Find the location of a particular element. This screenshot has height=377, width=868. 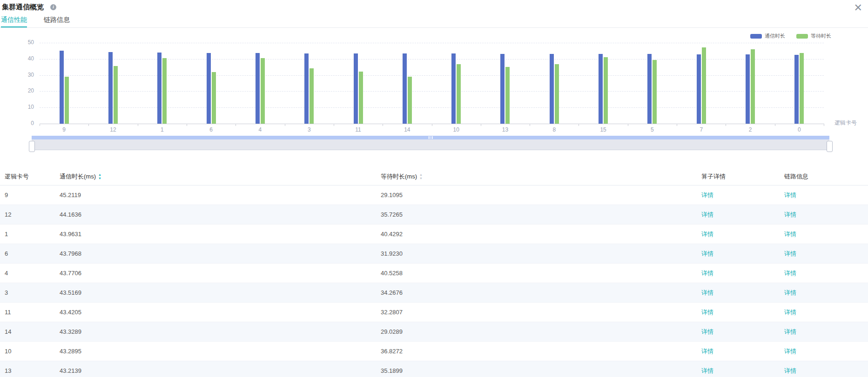

cell-wait-duration: 32.2807 is located at coordinates (392, 312).